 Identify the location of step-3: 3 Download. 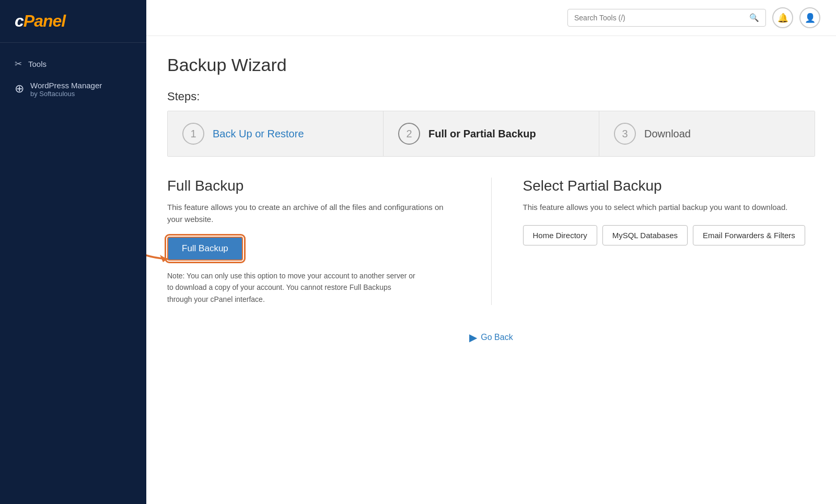
(707, 134).